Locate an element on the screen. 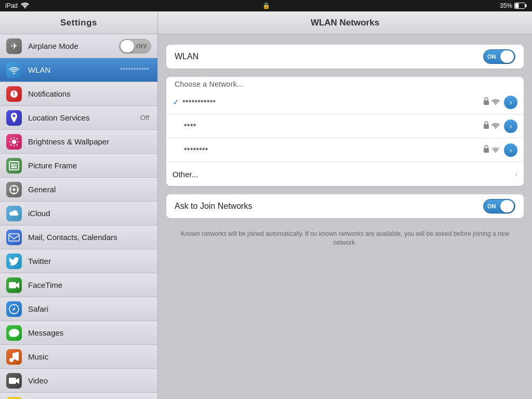 Image resolution: width=532 pixels, height=399 pixels. wlan-card-label: WLAN is located at coordinates (329, 57).